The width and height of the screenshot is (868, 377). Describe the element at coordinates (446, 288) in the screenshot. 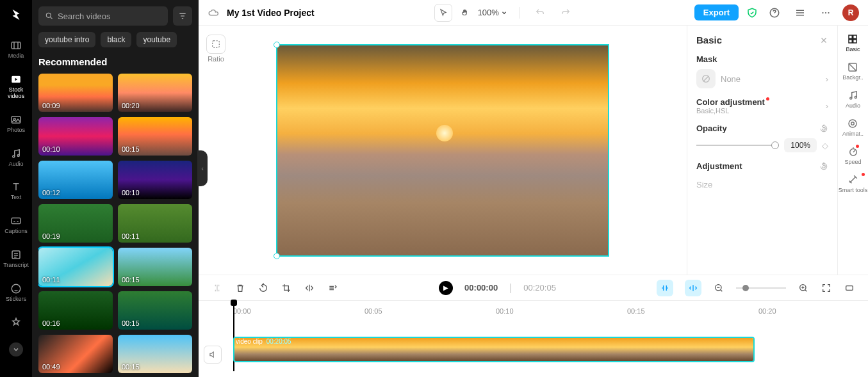

I see `play-button: ▶` at that location.